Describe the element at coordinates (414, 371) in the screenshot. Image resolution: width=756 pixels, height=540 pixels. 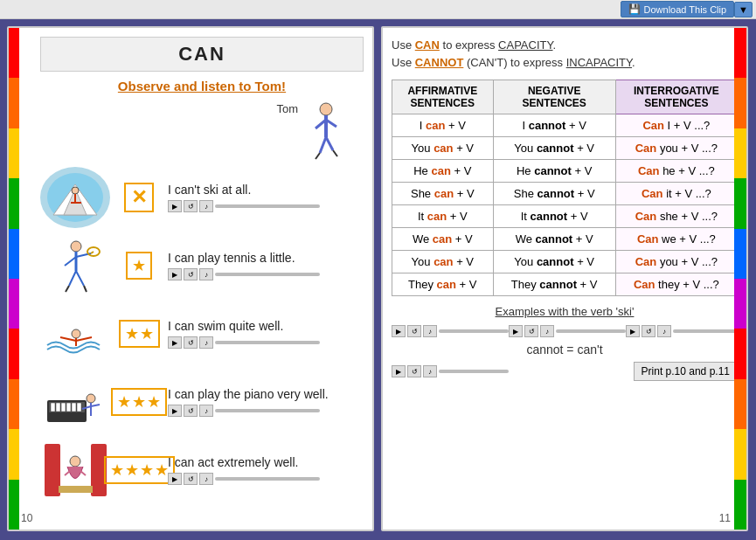
I see `bot-refresh: ↺` at that location.